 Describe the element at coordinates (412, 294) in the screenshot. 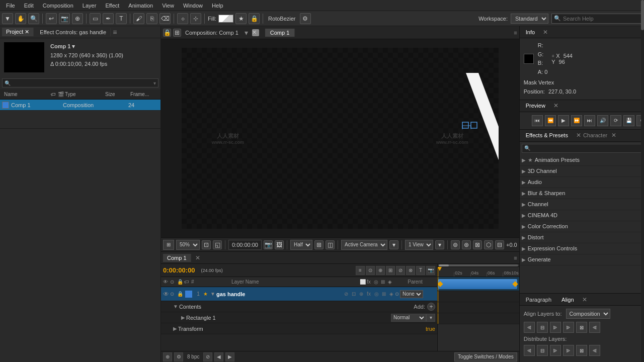

I see `parent-select: None` at that location.